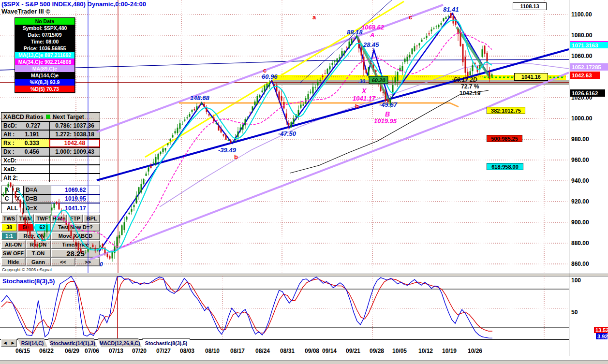 The width and height of the screenshot is (608, 364). Describe the element at coordinates (38, 262) in the screenshot. I see `button-gann: Gann` at that location.